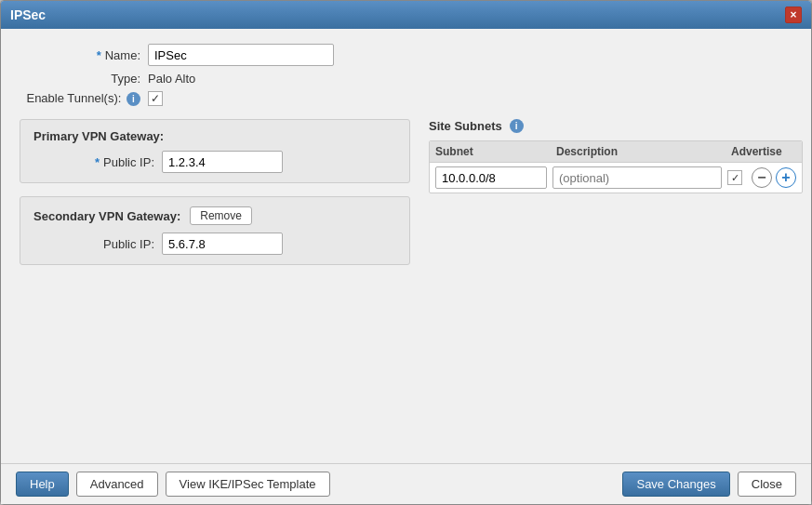 This screenshot has width=812, height=505. Describe the element at coordinates (80, 78) in the screenshot. I see `type-label: Type:` at that location.